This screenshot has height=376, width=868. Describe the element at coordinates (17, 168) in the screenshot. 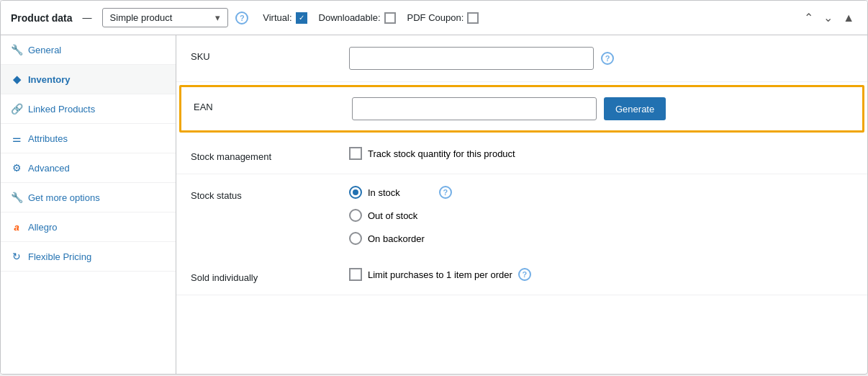

I see `gear-icon: ⚙` at that location.